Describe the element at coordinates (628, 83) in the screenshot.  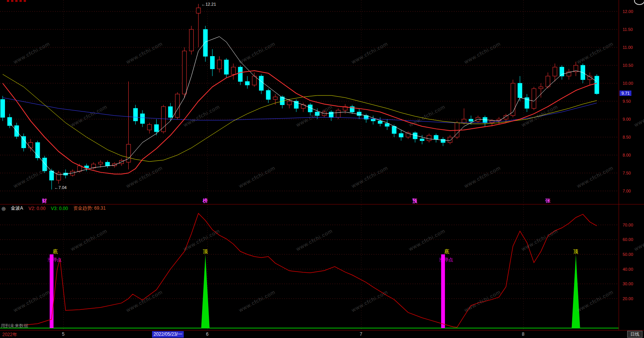
I see `price-tick-label: 10.00` at that location.